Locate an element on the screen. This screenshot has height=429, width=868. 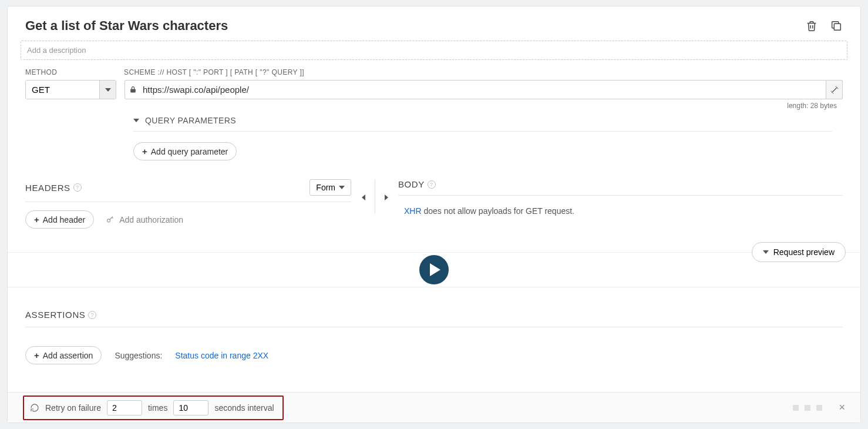
method-label: METHOD is located at coordinates (75, 72).